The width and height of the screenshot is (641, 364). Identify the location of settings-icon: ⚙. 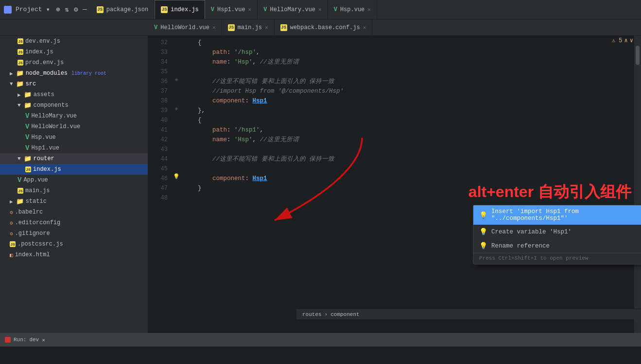
(76, 10).